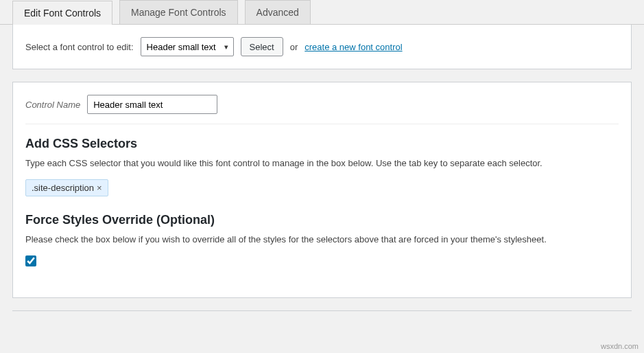  What do you see at coordinates (187, 47) in the screenshot?
I see `font-control-select: Header small text` at bounding box center [187, 47].